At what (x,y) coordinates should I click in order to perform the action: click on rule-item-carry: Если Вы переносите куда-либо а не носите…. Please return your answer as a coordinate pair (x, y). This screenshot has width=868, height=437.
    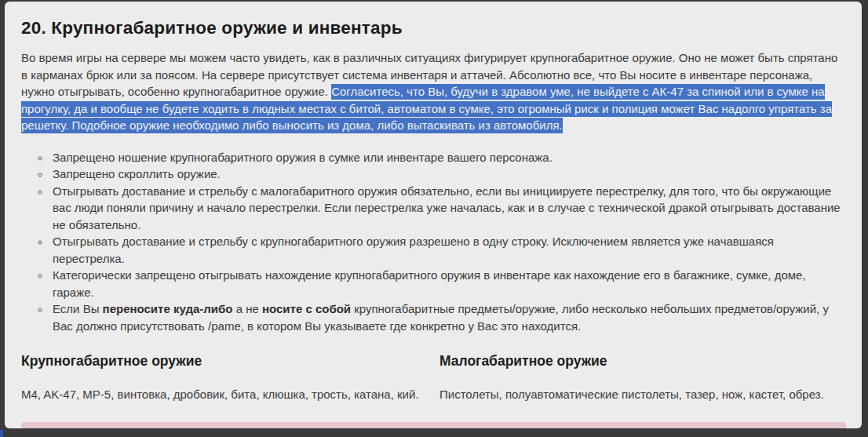
    Looking at the image, I should click on (446, 317).